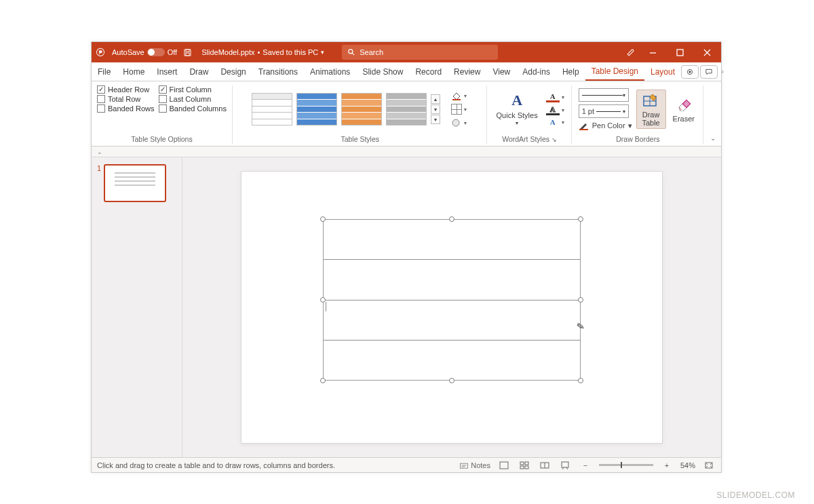 The image size is (814, 504). I want to click on chk-header-row: Header Row, so click(126, 90).